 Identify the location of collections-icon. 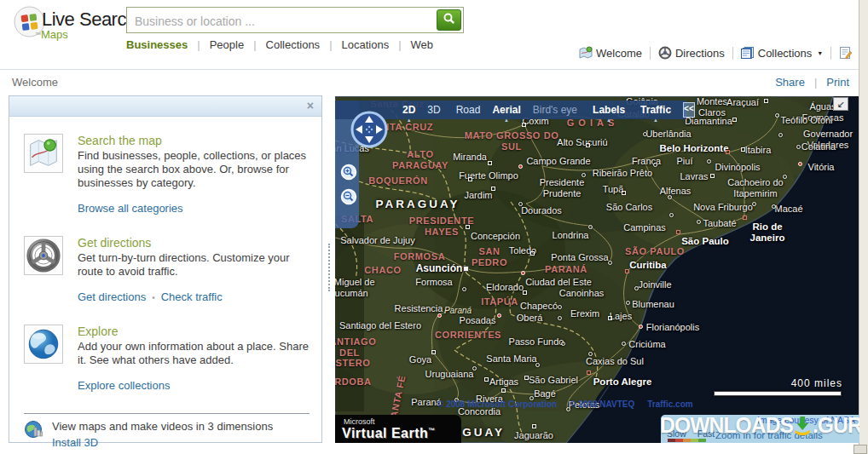
(748, 53).